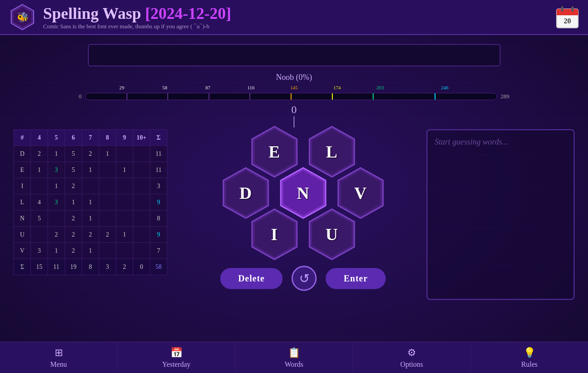  Describe the element at coordinates (294, 358) in the screenshot. I see `nav-words: 📋 Words` at that location.